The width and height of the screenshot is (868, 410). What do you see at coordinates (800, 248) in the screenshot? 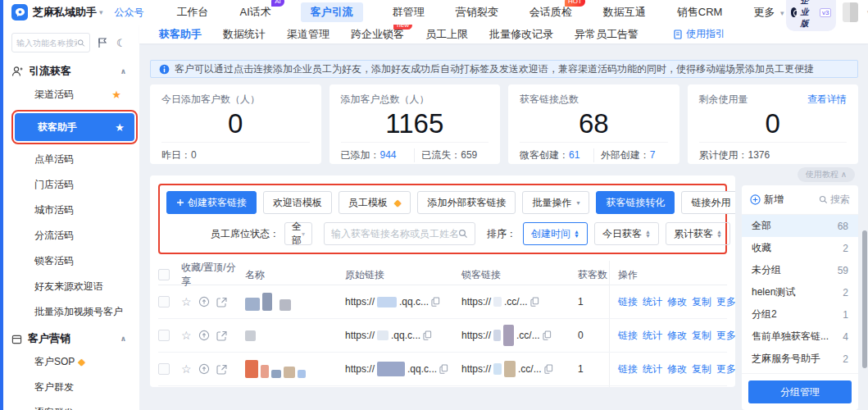
I see `group-item-favorites: 收藏2` at bounding box center [800, 248].